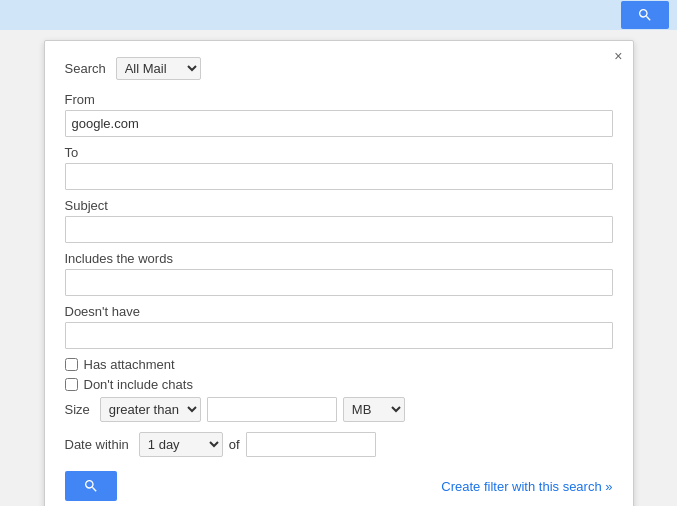 The image size is (677, 506). I want to click on top-search-button, so click(645, 15).